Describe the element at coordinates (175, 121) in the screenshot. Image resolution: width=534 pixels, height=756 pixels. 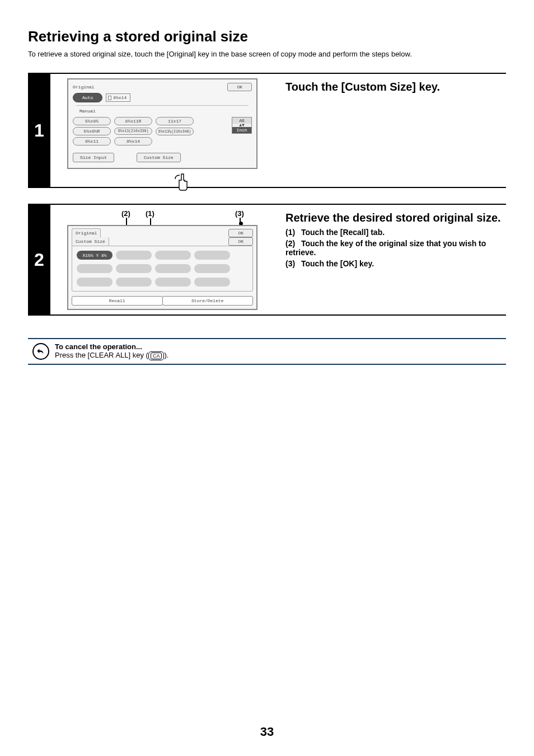
I see `size-btn: 11x17` at that location.